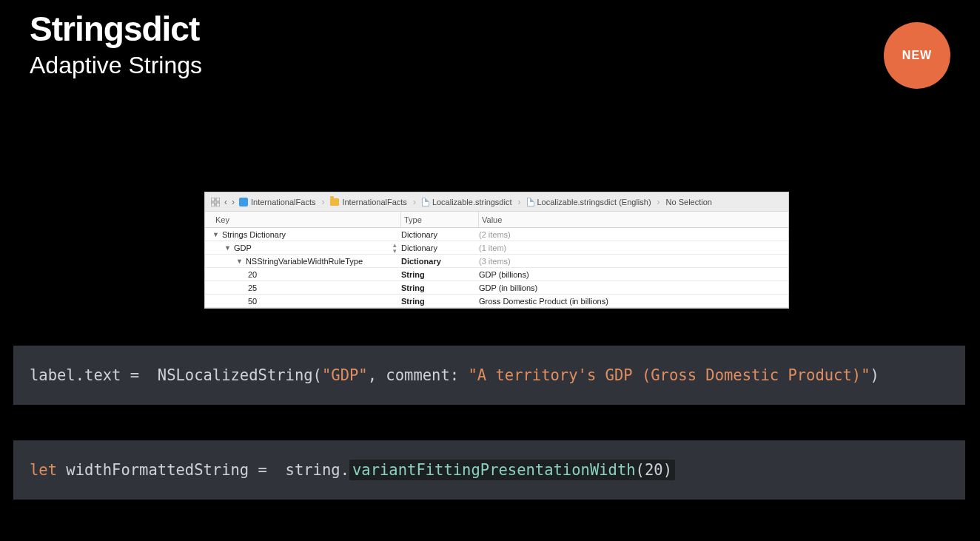  I want to click on breadcrumb-label: No Selection, so click(689, 202).